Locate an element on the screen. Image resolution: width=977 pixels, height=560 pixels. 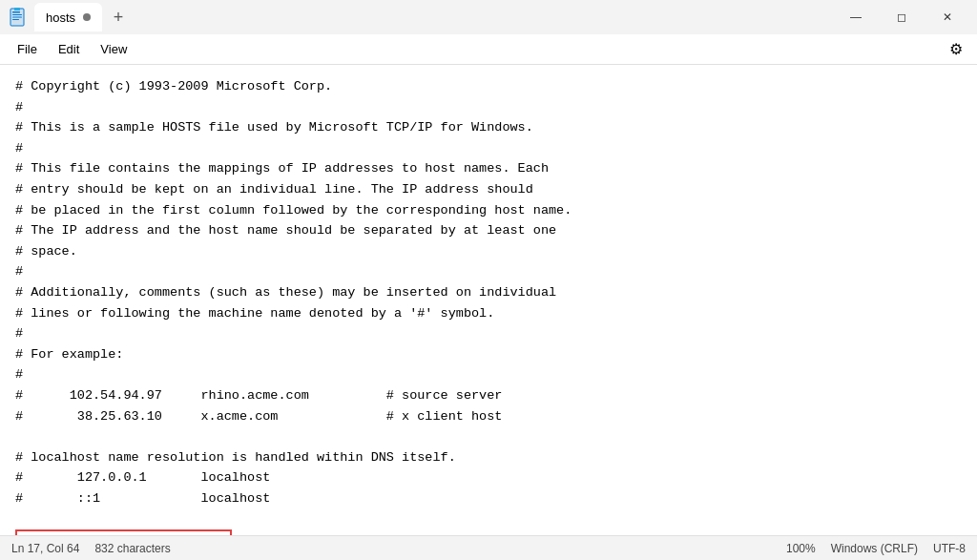
highlighted-entry: 11.11.11.1 www.mydomain.com is located at coordinates (124, 532).